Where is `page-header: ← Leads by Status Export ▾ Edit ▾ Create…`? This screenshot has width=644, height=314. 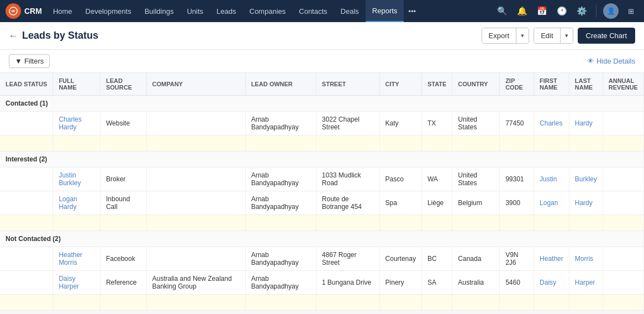 page-header: ← Leads by Status Export ▾ Edit ▾ Create… is located at coordinates (322, 36).